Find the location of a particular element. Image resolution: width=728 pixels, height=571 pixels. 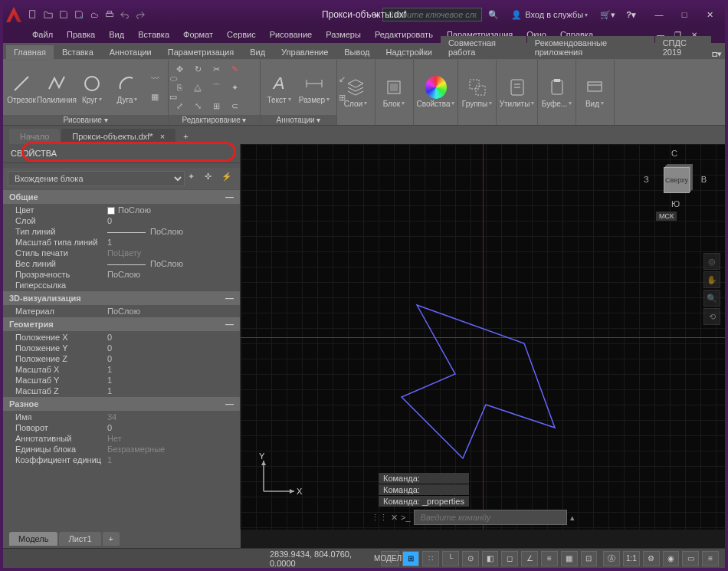

menu-service: Сервис is located at coordinates (241, 34).